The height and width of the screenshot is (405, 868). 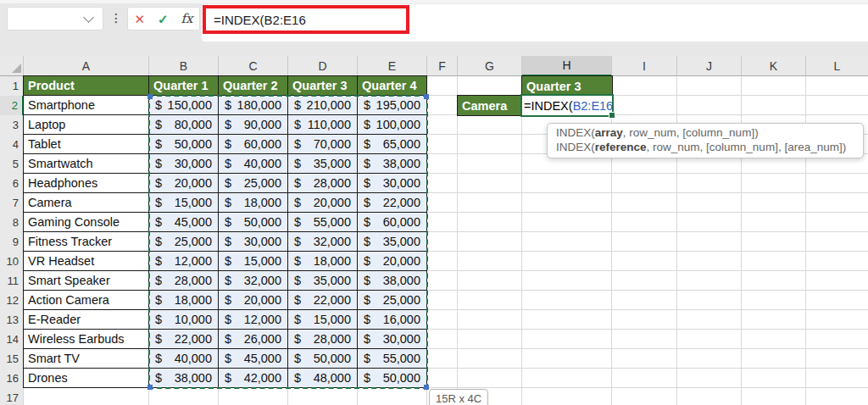 I want to click on value-cell: $80,000, so click(x=184, y=125).